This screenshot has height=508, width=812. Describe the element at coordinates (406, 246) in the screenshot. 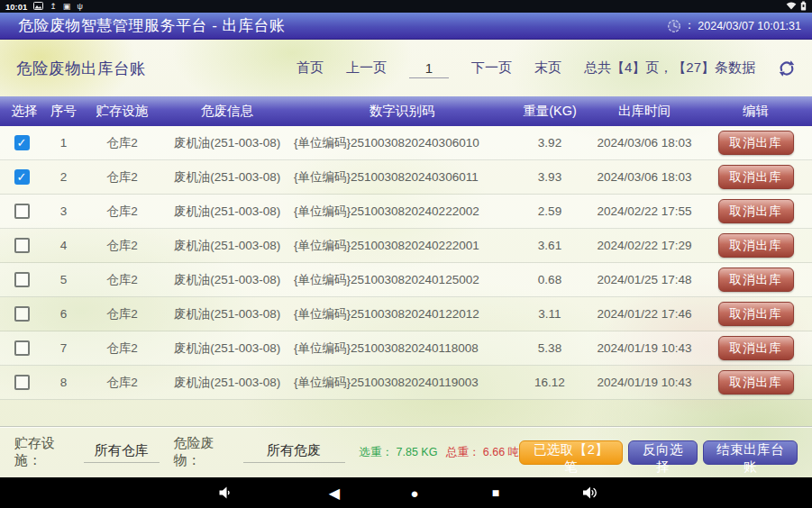

I see `table-row: 4 仓库2 废机油(251-003-08) {单位编码}251003082024…` at that location.